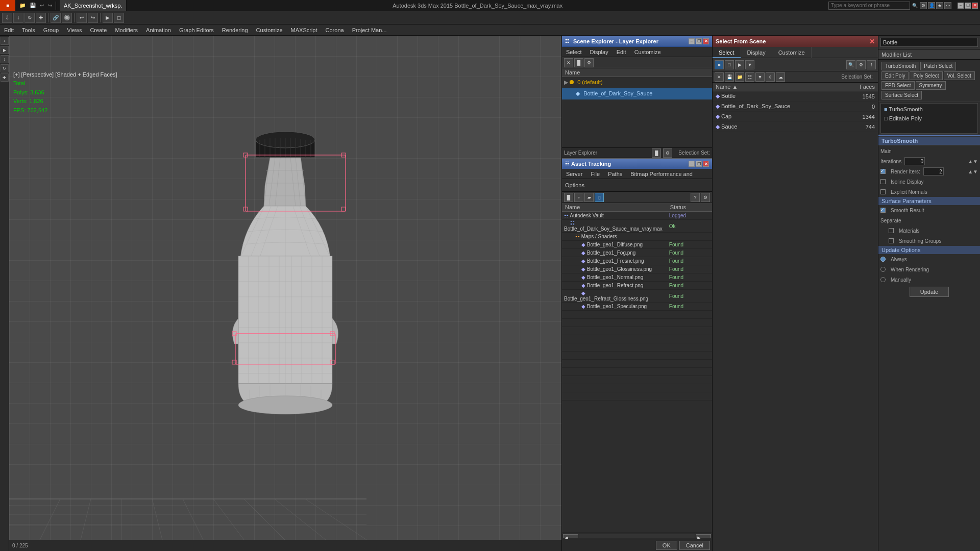 Image resolution: width=980 pixels, height=551 pixels. I want to click on at-btn1: █, so click(569, 197).